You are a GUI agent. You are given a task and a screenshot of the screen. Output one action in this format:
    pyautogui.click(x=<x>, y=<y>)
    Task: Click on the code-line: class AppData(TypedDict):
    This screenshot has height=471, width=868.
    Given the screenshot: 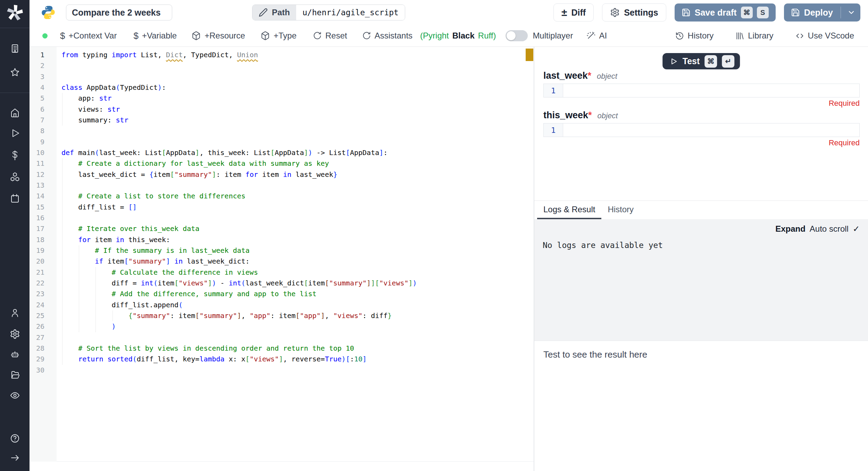 What is the action you would take?
    pyautogui.click(x=287, y=87)
    